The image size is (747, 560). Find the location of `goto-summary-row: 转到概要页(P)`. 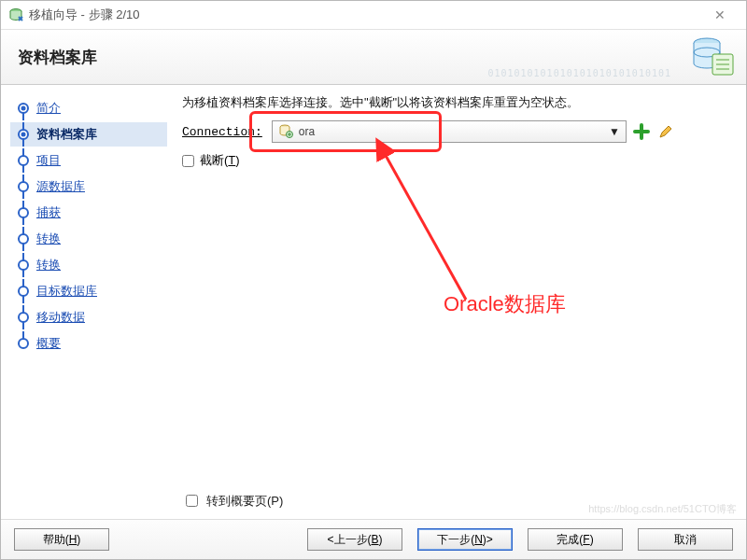

goto-summary-row: 转到概要页(P) is located at coordinates (233, 500).